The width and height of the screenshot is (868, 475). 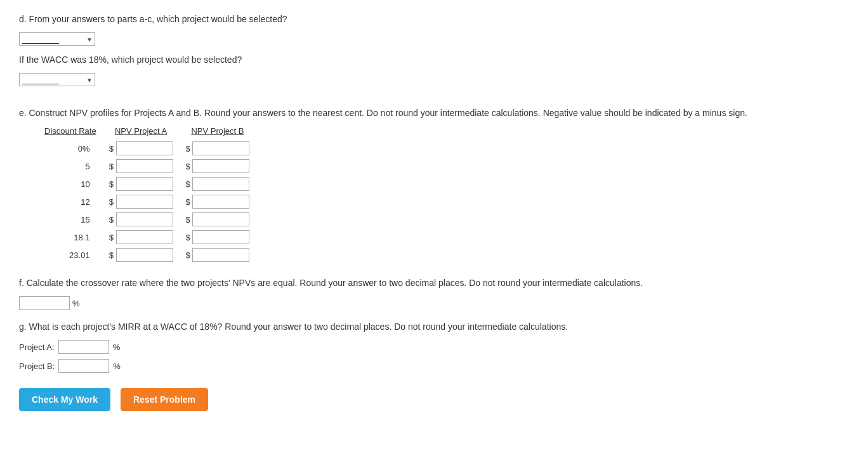 I want to click on col-npv-a: NPV Project A, so click(x=147, y=133).